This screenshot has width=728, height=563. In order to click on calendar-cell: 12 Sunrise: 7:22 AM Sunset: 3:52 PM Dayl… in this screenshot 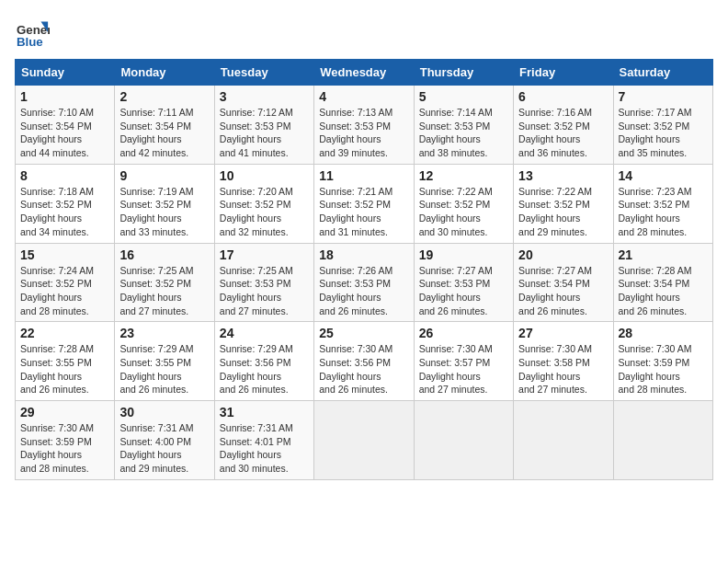, I will do `click(463, 203)`.